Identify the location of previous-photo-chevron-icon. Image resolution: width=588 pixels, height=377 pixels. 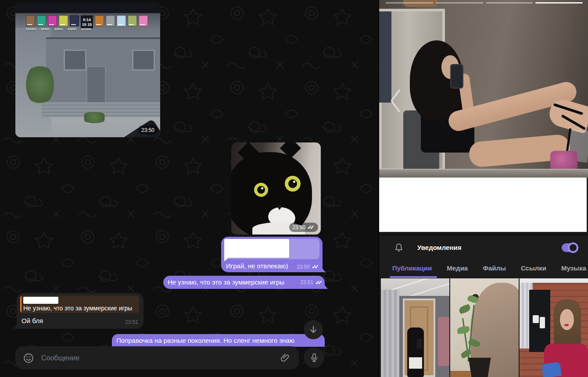
(396, 101).